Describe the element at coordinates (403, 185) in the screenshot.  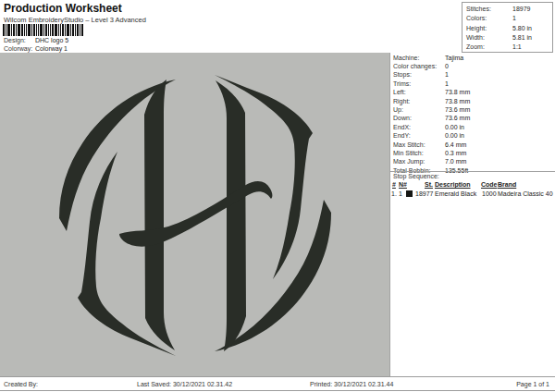
I see `col-header-needle: N#` at that location.